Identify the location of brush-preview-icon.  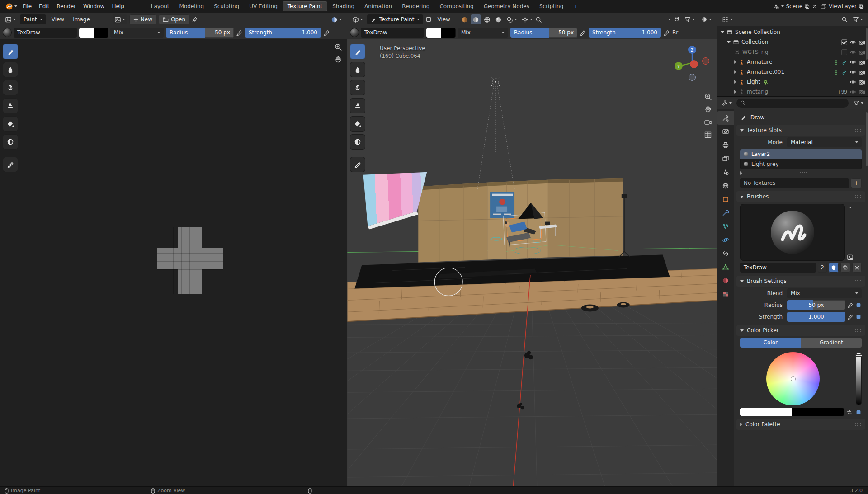
(354, 33).